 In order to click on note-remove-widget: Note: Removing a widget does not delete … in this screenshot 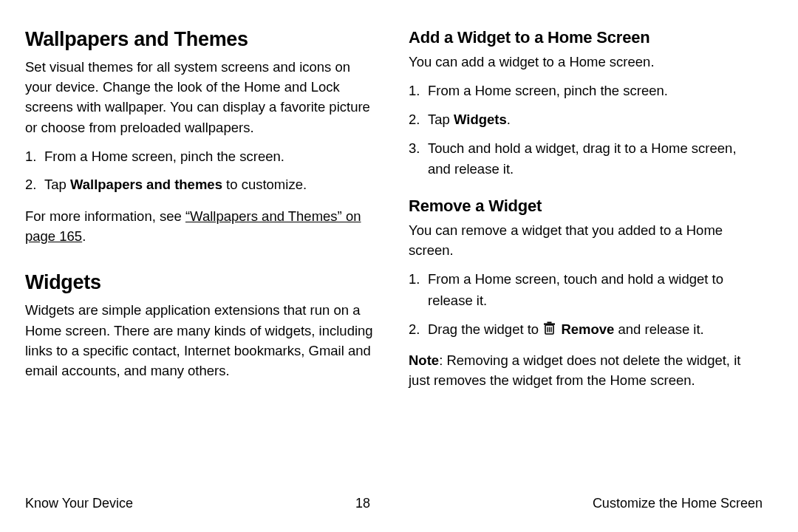, I will do `click(585, 370)`.